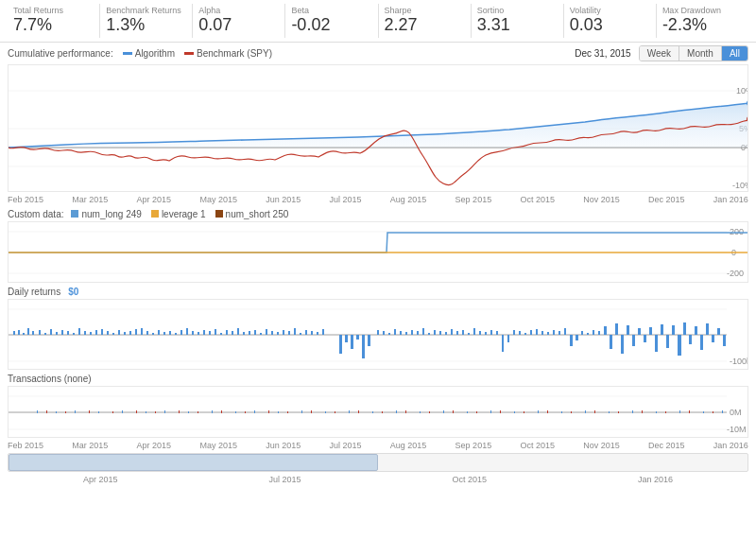  I want to click on transactions-svg: 0M -10M, so click(378, 412).